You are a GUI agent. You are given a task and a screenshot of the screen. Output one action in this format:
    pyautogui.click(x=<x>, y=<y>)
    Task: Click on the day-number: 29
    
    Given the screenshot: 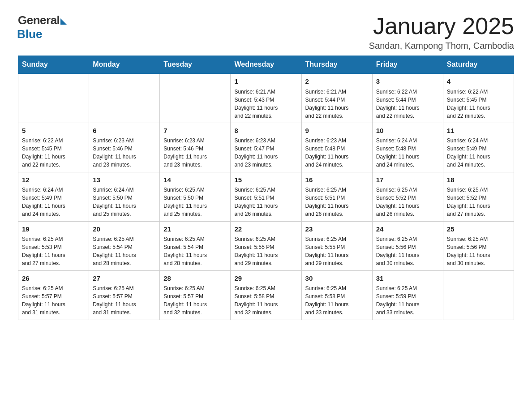 What is the action you would take?
    pyautogui.click(x=266, y=278)
    